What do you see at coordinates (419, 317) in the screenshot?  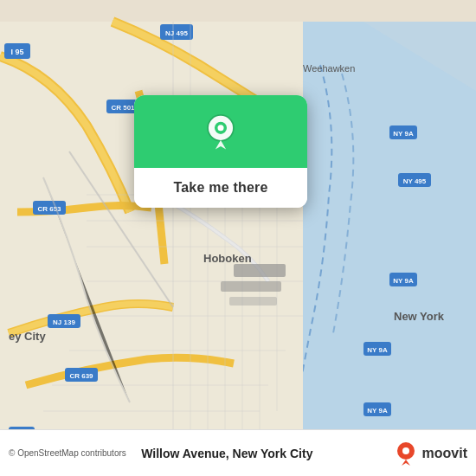 I see `svg-text: New York` at bounding box center [419, 317].